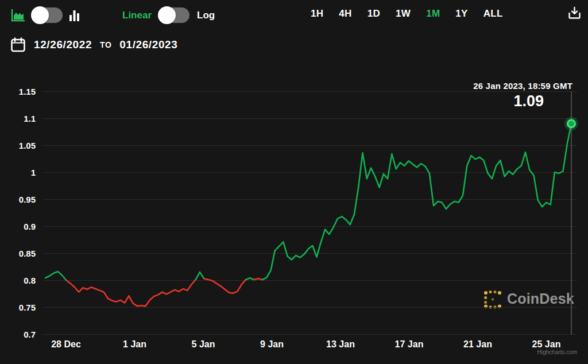 This screenshot has height=364, width=588. Describe the element at coordinates (30, 280) in the screenshot. I see `y-axis-label: 0.8` at that location.